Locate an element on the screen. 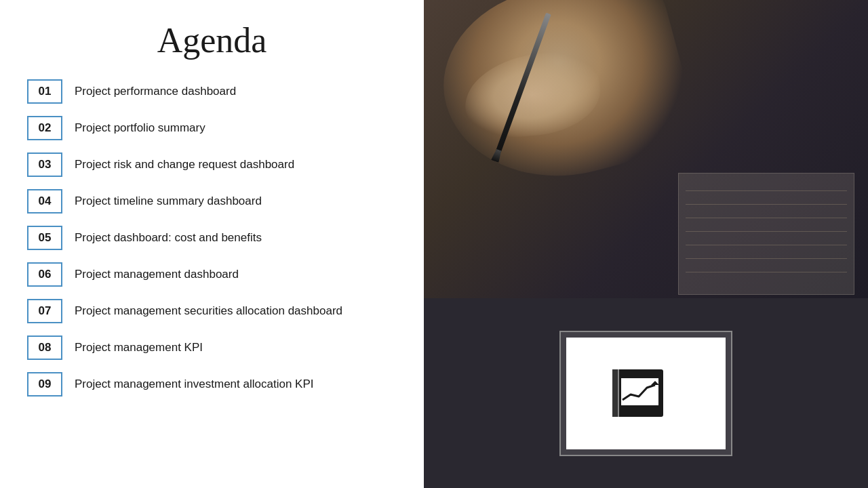 This screenshot has height=488, width=868. item-number: 02 is located at coordinates (45, 128).